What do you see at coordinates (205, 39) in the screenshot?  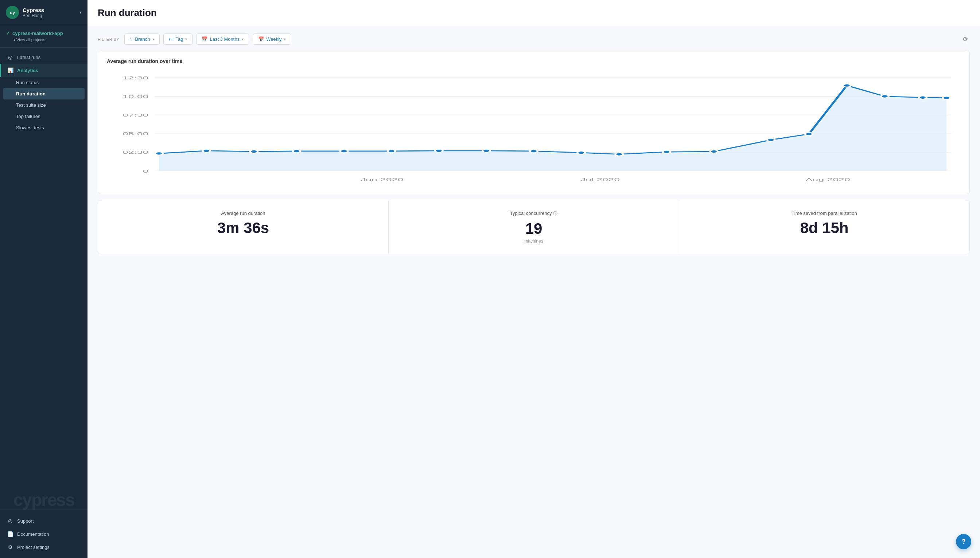 I see `calendar-icon: 📅` at bounding box center [205, 39].